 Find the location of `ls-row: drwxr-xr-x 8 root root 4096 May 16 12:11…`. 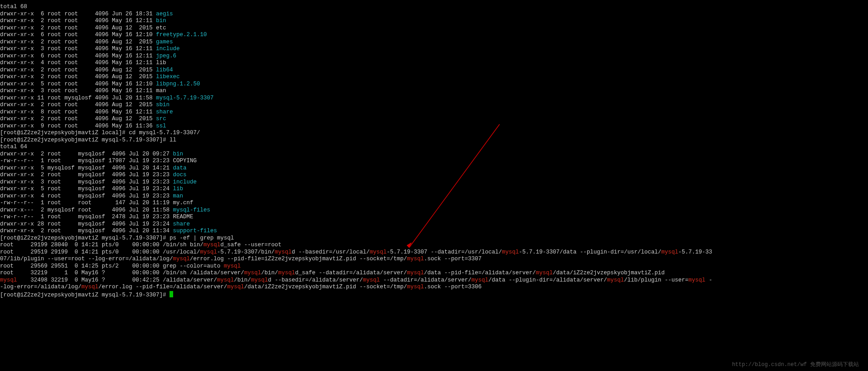

ls-row: drwxr-xr-x 8 root root 4096 May 16 12:11… is located at coordinates (356, 113).